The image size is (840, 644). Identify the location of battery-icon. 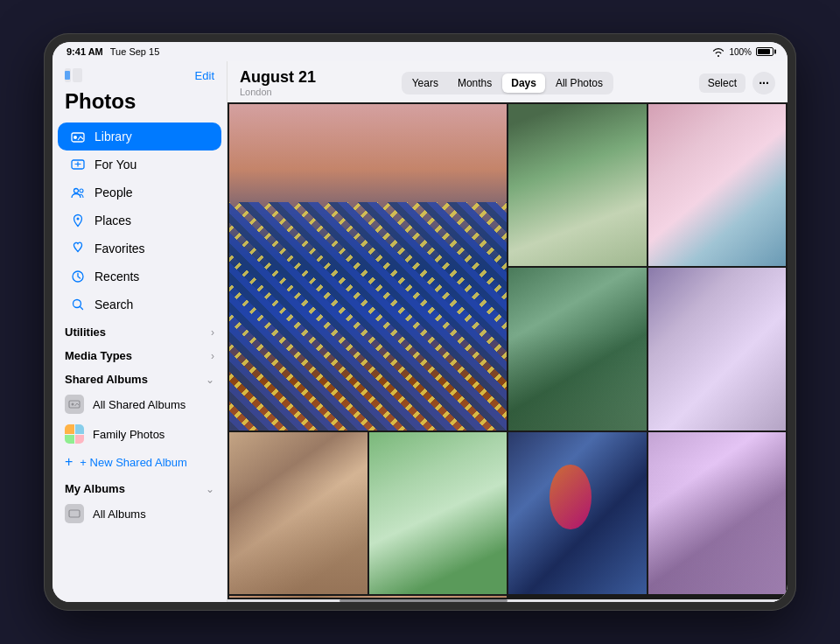
(765, 52).